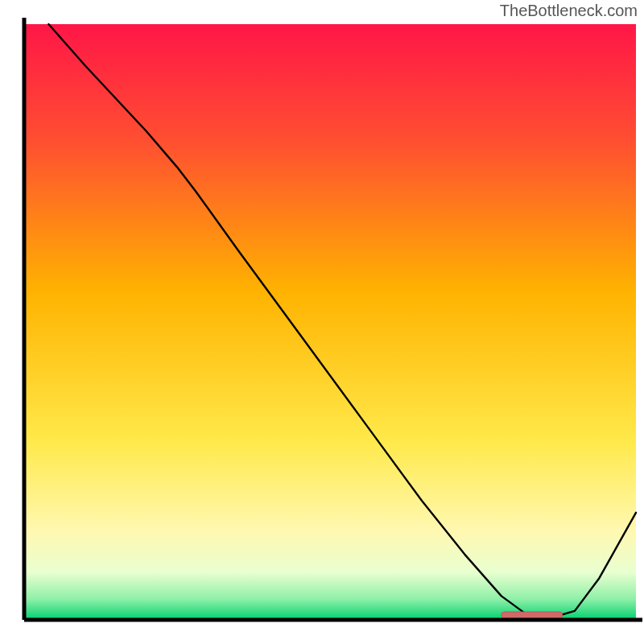 The height and width of the screenshot is (644, 644). Describe the element at coordinates (532, 615) in the screenshot. I see `optimum-marker` at that location.